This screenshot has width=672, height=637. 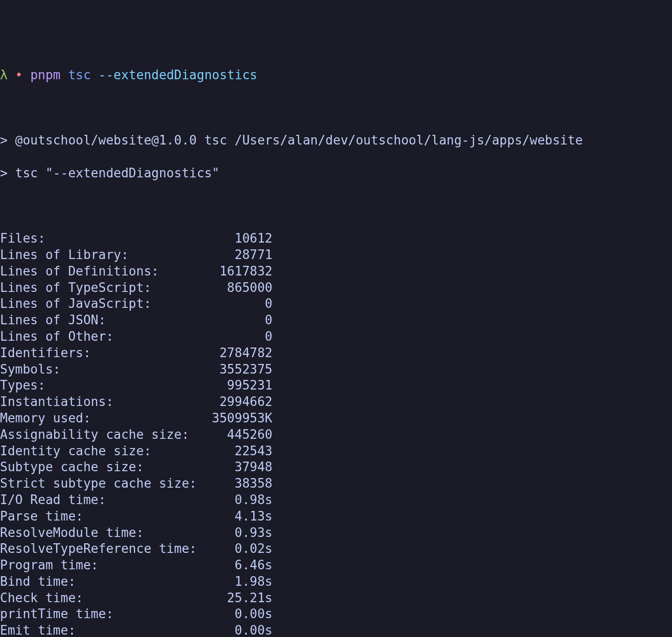 I want to click on diagnostic-value: 995231, so click(x=242, y=386).